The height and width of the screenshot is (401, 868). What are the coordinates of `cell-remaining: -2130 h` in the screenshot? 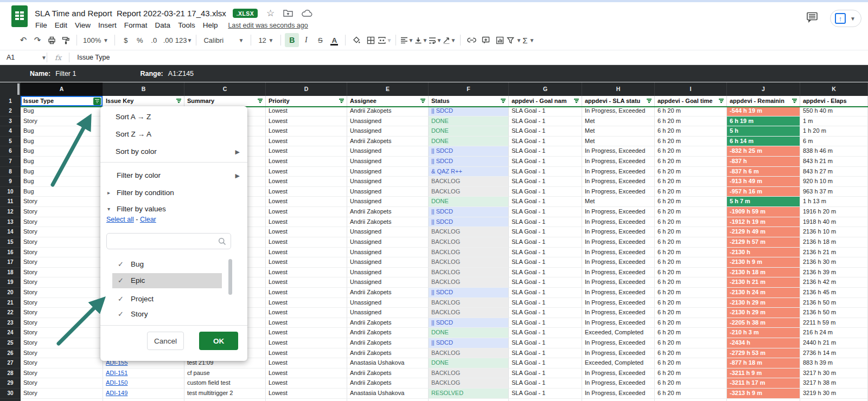 It's located at (764, 253).